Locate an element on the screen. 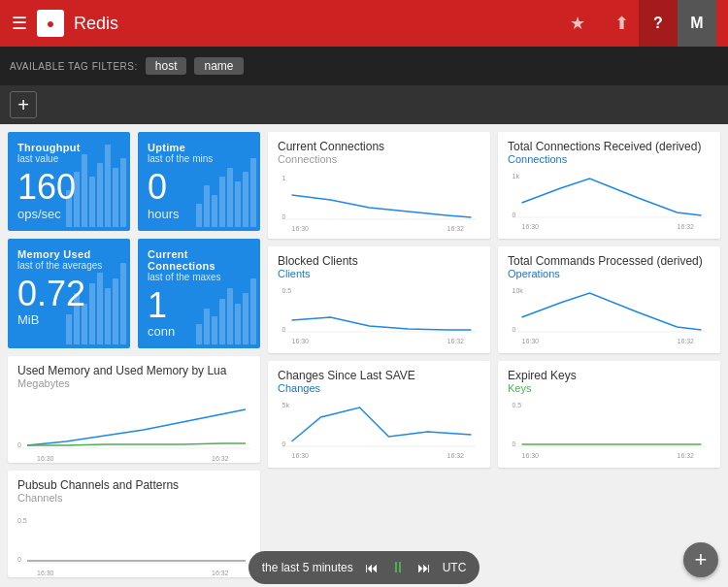  chart-svg: 10k 0 16:30 16:32 is located at coordinates (610, 310).